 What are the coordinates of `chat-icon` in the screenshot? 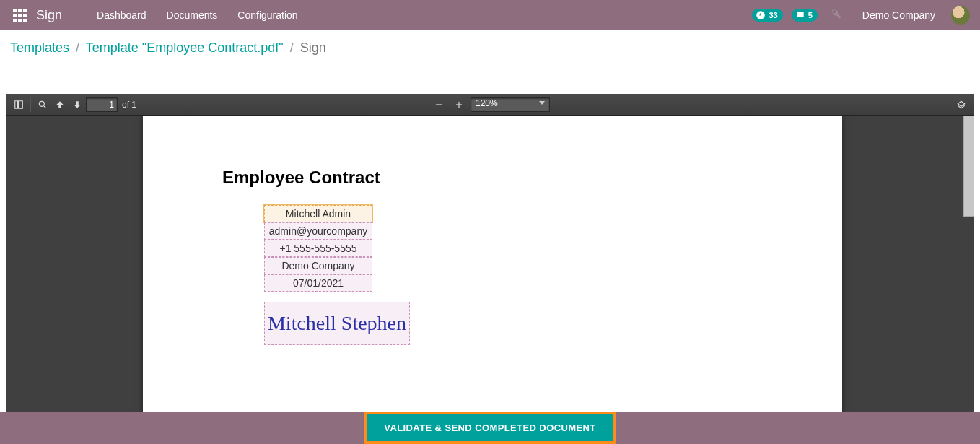 It's located at (800, 15).